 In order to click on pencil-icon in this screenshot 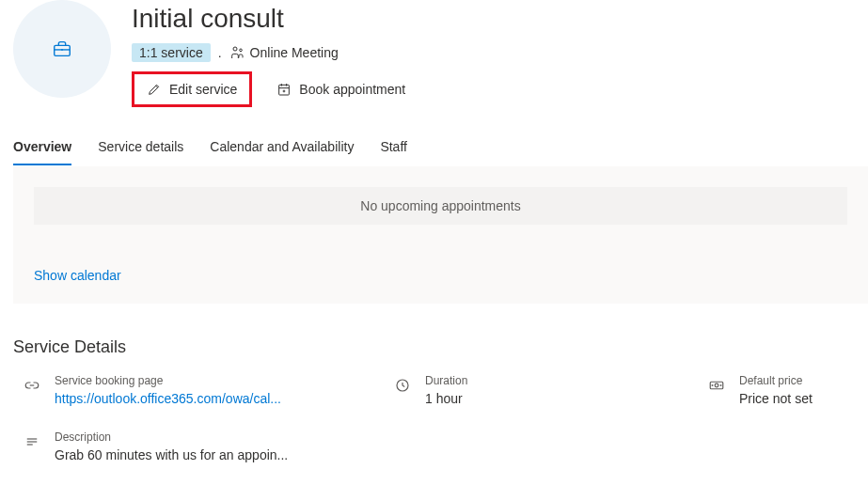, I will do `click(154, 89)`.